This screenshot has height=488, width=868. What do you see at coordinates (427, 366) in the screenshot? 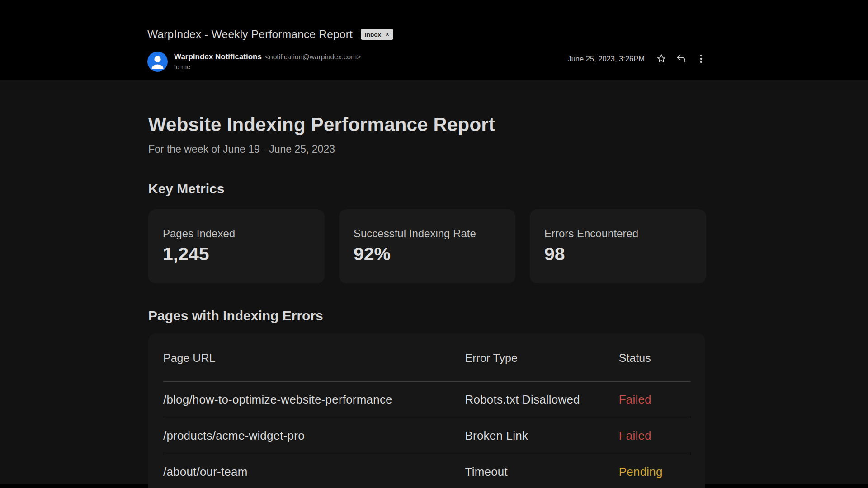
I see `table-header-row: Page URL Error Type Status` at bounding box center [427, 366].